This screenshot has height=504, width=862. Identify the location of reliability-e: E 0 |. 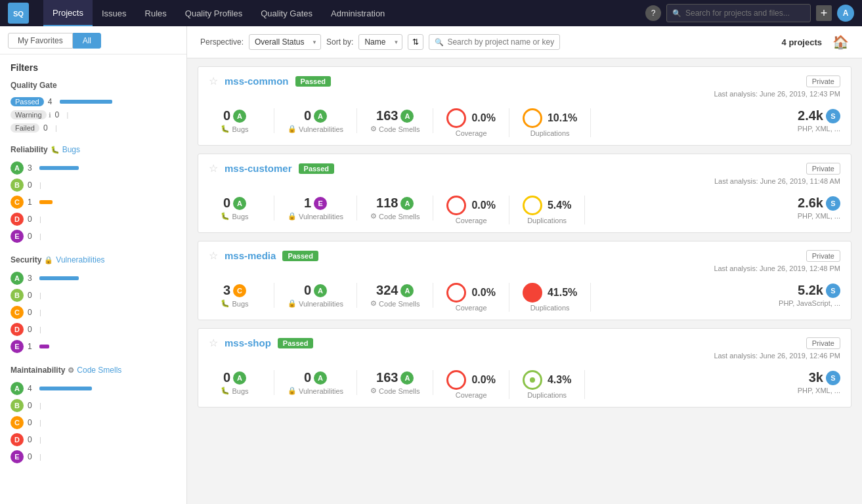
(93, 236).